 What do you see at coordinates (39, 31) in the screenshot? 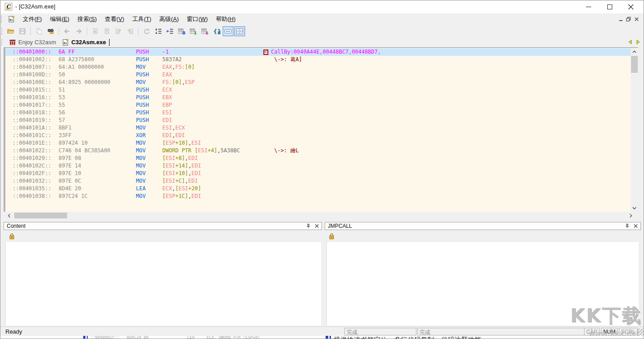
I see `copy-button` at bounding box center [39, 31].